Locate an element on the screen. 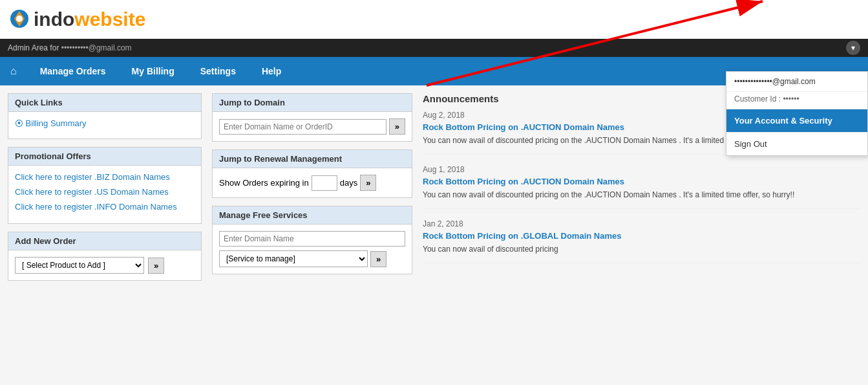  user-dropdown-menu: ••••••••••••••@gmail.com Customer Id is located at coordinates (797, 114).